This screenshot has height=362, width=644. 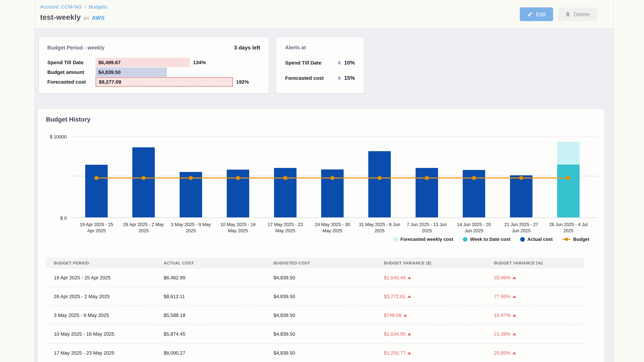 I want to click on y-axis-zero-label: $ 0, so click(x=52, y=218).